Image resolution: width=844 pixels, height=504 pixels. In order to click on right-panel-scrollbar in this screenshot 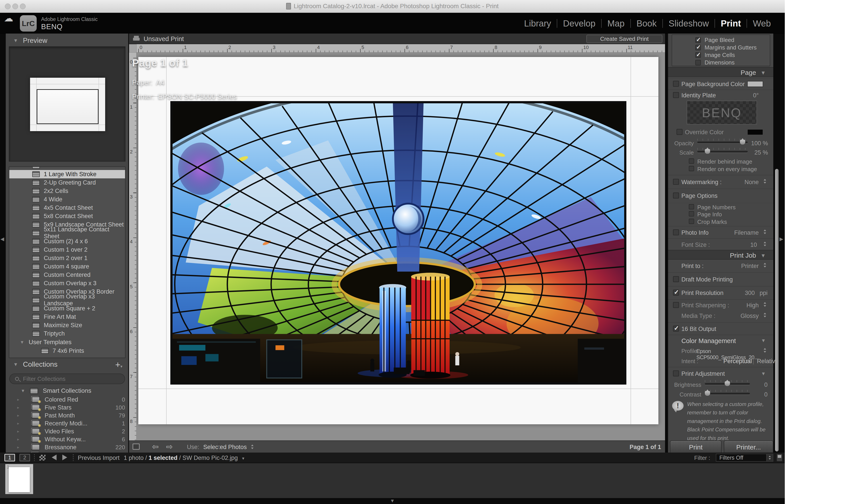, I will do `click(777, 310)`.